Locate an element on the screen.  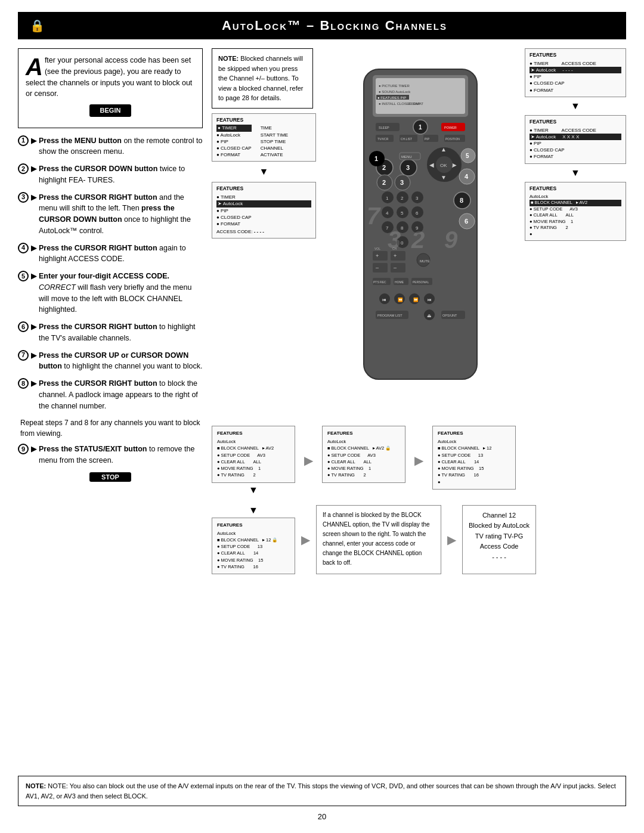
svg-text: 5 is located at coordinates (467, 156).